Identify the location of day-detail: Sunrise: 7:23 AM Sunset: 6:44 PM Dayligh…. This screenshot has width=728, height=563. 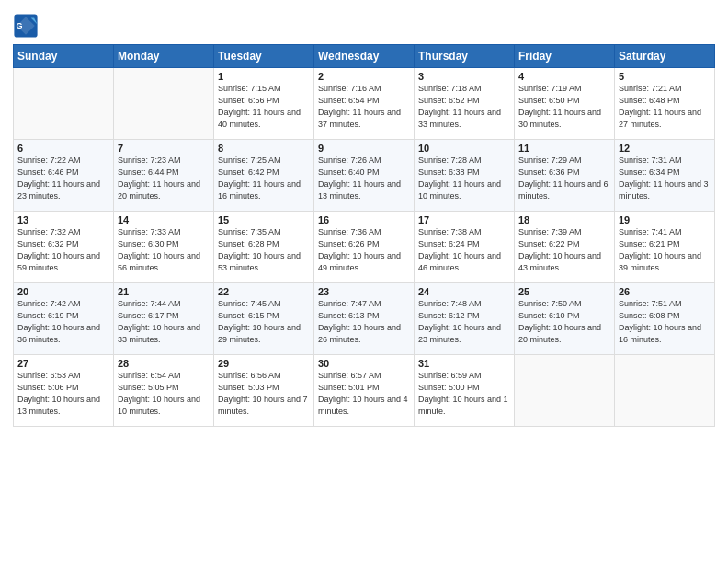
(164, 178).